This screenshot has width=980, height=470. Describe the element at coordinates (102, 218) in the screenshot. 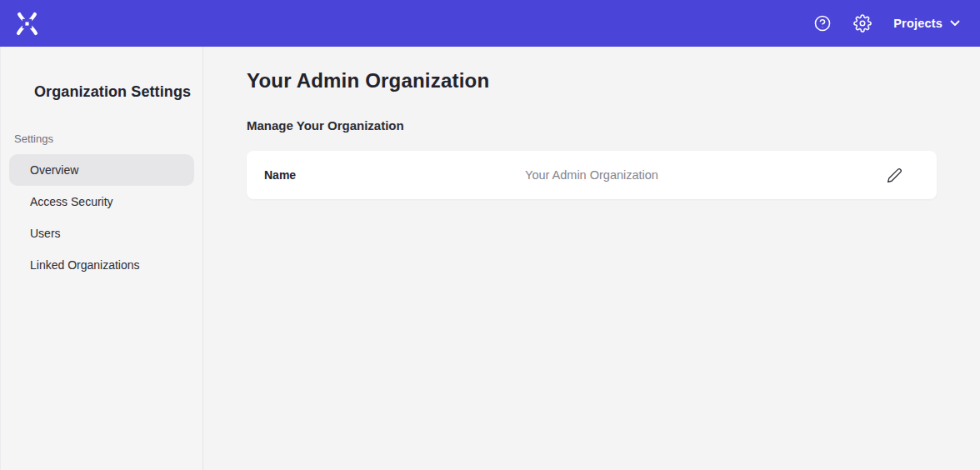

I see `sidebar-nav: Overview Access Security Users Linked Or…` at that location.